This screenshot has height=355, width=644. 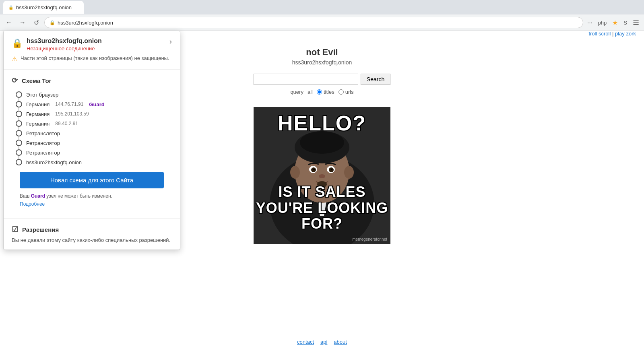 What do you see at coordinates (320, 92) in the screenshot?
I see `titles-radio` at bounding box center [320, 92].